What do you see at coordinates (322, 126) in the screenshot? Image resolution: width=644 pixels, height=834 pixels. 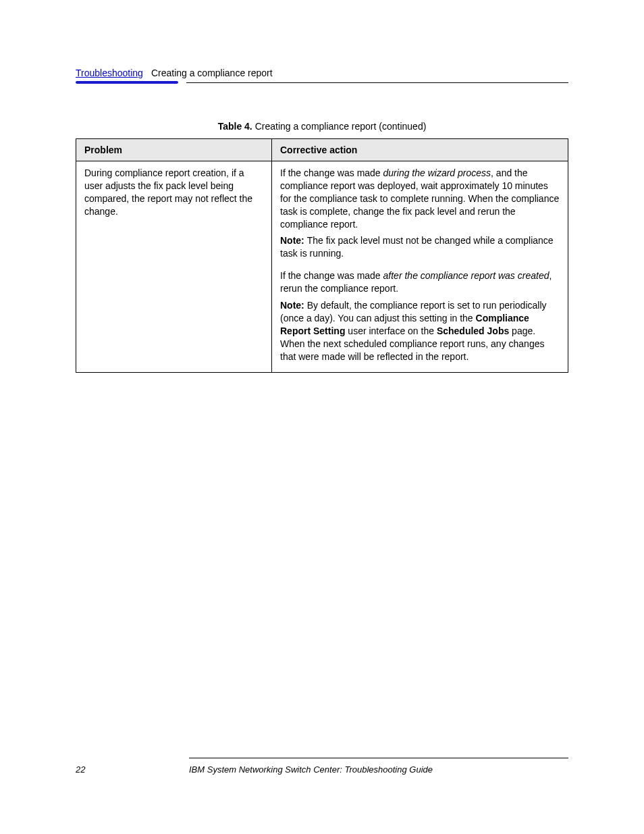 I see `table-caption: Table 4. Creating a compliance report (c…` at bounding box center [322, 126].